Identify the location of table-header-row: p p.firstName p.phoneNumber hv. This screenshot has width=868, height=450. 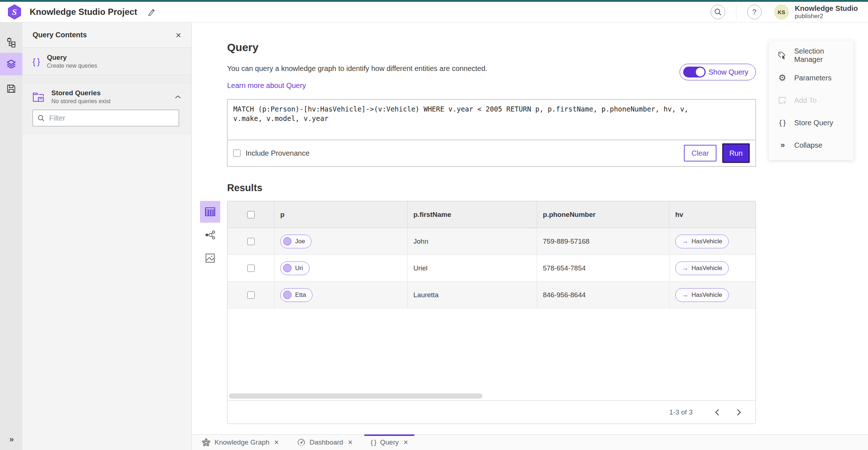
(492, 215).